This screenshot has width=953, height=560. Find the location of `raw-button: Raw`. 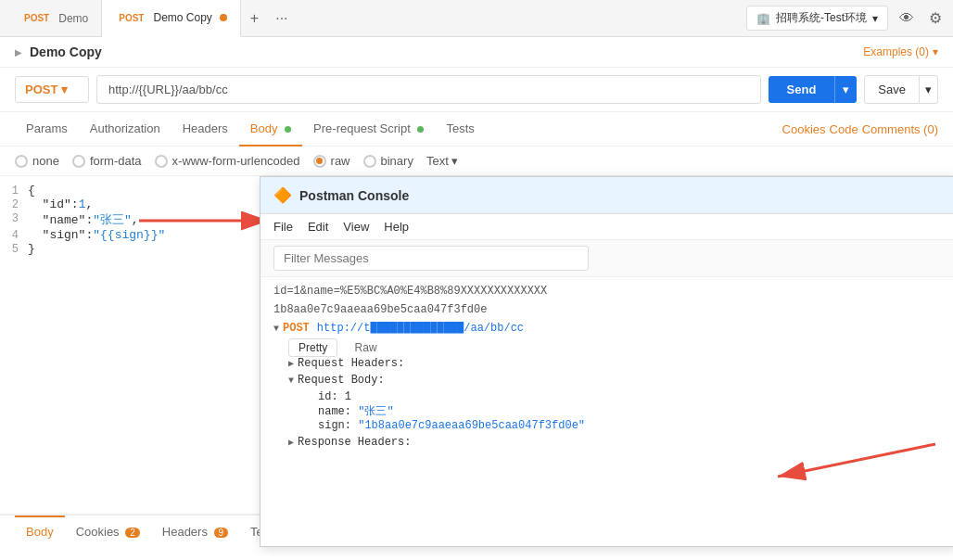

raw-button: Raw is located at coordinates (366, 348).